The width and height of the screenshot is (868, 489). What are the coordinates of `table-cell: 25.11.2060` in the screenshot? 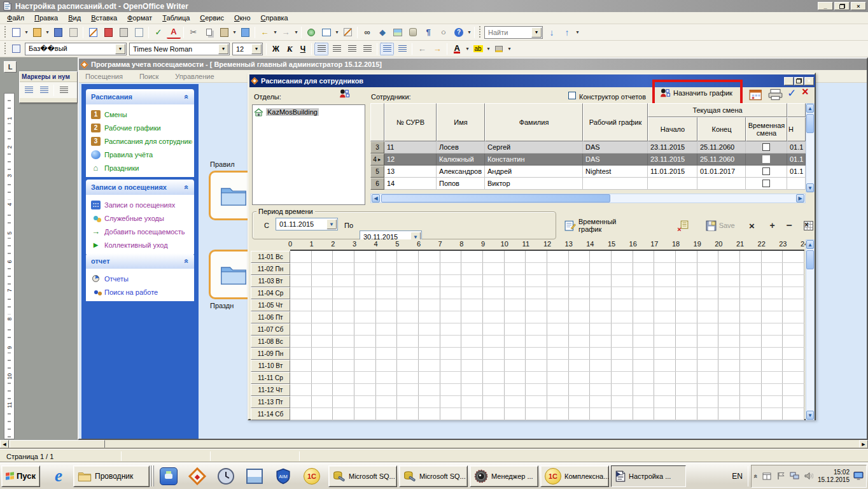 It's located at (722, 159).